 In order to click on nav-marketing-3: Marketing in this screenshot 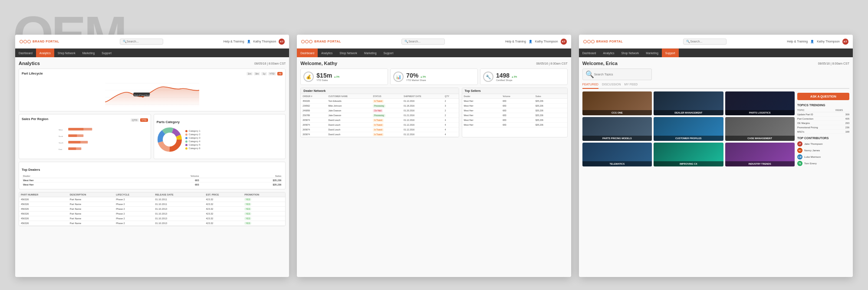, I will do `click(652, 53)`.